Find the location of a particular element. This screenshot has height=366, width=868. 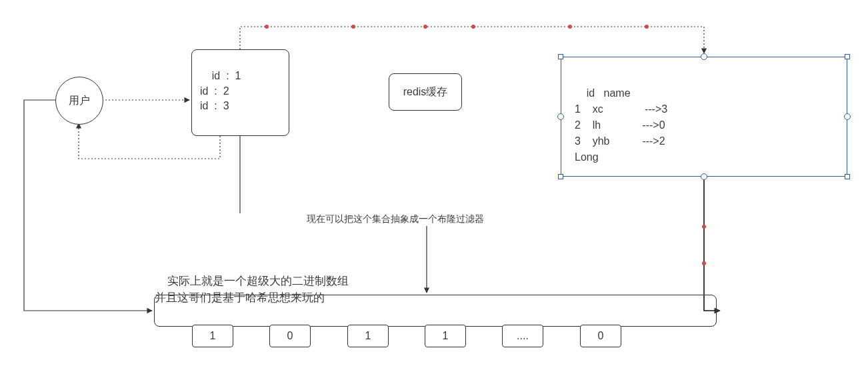

database-table-text: id name 1 xc --->3 2 lh --->0 3 yhb --->… is located at coordinates (621, 125).